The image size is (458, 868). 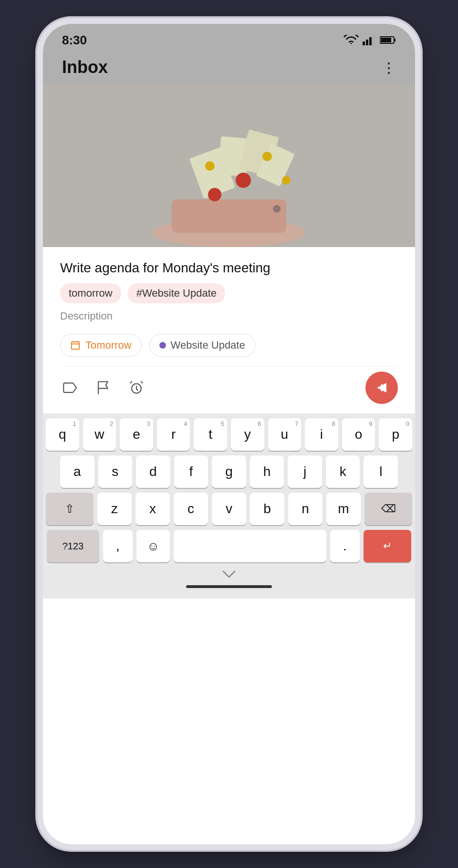 What do you see at coordinates (136, 388) in the screenshot?
I see `alarm-icon` at bounding box center [136, 388].